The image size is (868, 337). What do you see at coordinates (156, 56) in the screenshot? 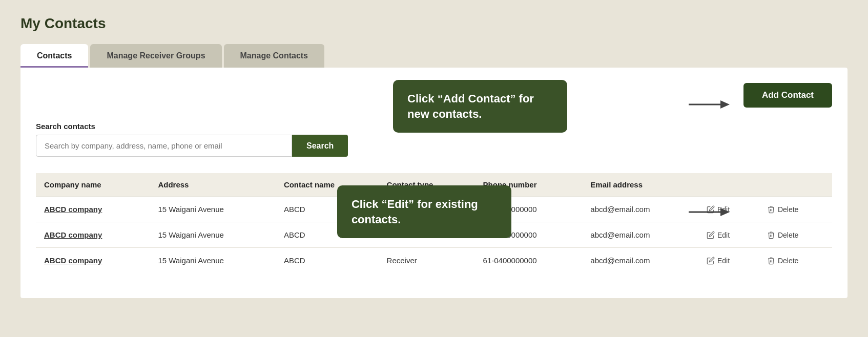
I see `tab-manage-receiver-groups: Manage Receiver Groups` at bounding box center [156, 56].